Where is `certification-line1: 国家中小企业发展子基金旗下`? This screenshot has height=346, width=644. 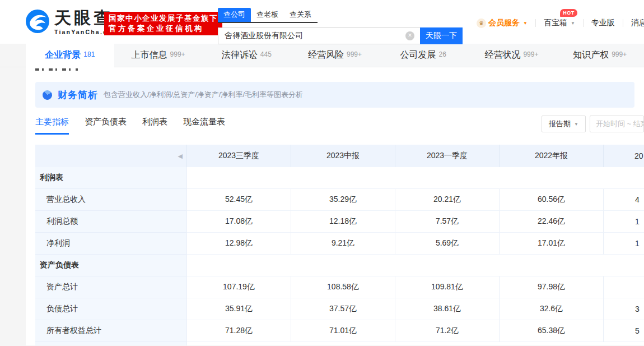 certification-line1: 国家中小企业发展子基金旗下 is located at coordinates (164, 19).